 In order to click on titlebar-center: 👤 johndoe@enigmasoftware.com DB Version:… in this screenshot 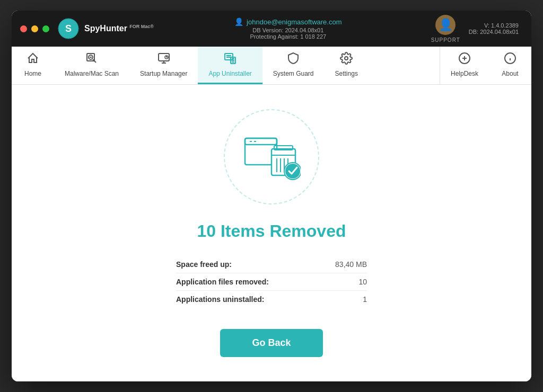, I will do `click(288, 29)`.